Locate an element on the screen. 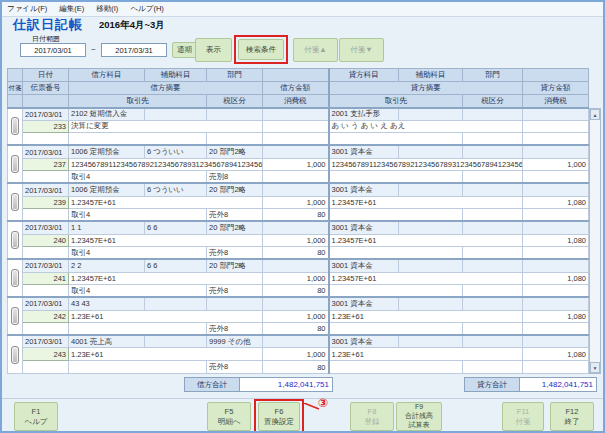 The height and width of the screenshot is (433, 605). cell-debit-tax-class: 売別8 is located at coordinates (235, 178).